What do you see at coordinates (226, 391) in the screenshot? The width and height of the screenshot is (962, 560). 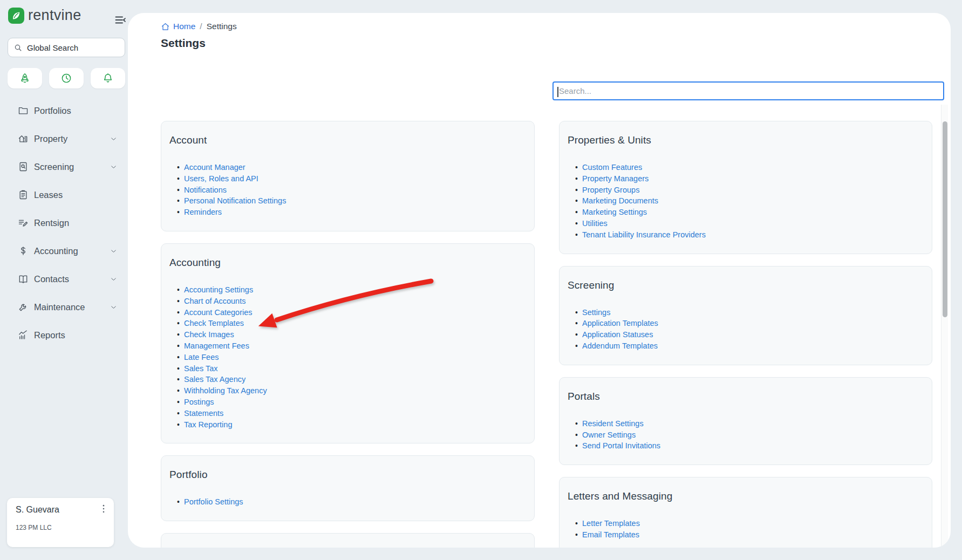 I see `settings-link-withholding-tax-agency: Withholding Tax Agency` at bounding box center [226, 391].